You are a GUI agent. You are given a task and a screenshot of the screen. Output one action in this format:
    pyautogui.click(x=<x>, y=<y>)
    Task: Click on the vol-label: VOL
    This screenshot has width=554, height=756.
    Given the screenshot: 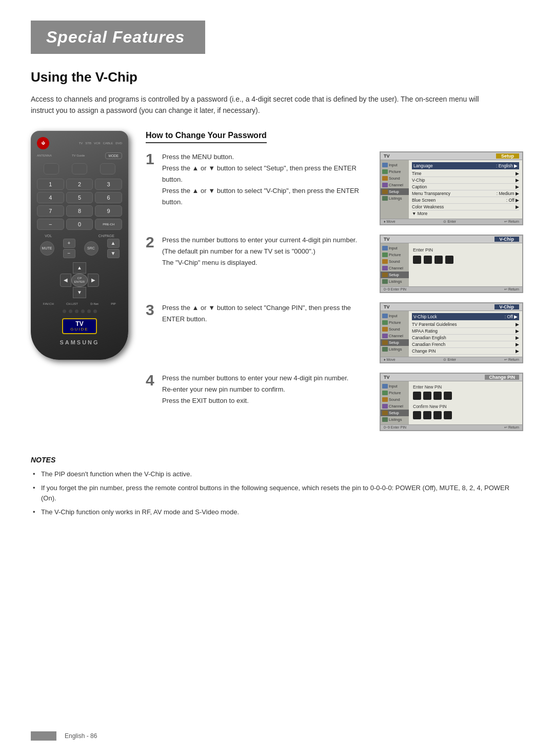 What is the action you would take?
    pyautogui.click(x=48, y=236)
    